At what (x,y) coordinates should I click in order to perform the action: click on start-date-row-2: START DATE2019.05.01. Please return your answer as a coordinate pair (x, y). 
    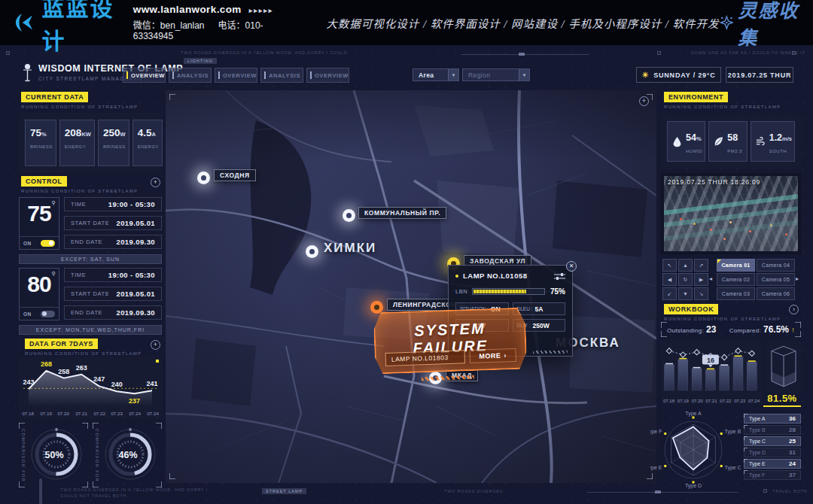
    Looking at the image, I should click on (113, 293).